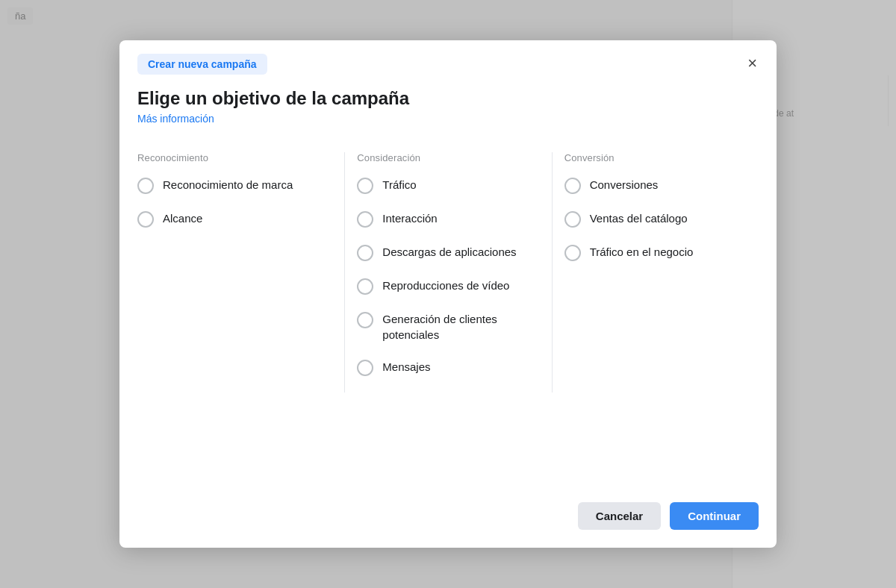 This screenshot has width=896, height=588. I want to click on modal-footer: Cancelar Continuar, so click(448, 516).